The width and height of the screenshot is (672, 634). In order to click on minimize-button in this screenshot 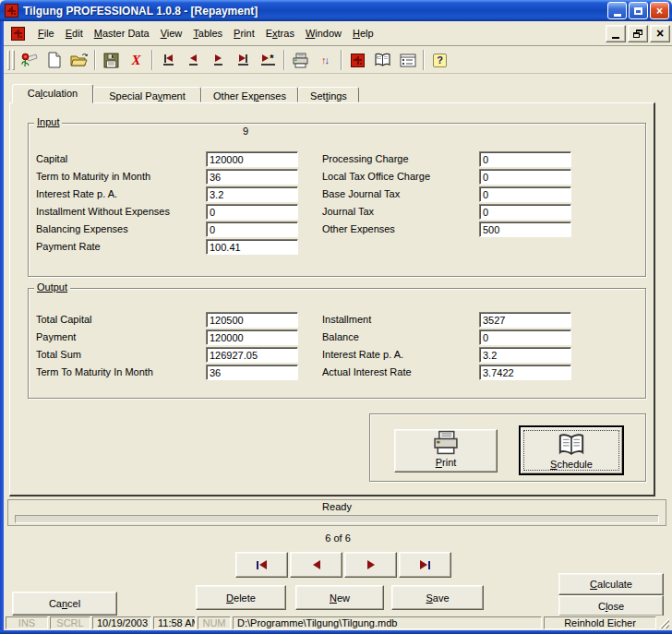, I will do `click(617, 11)`.